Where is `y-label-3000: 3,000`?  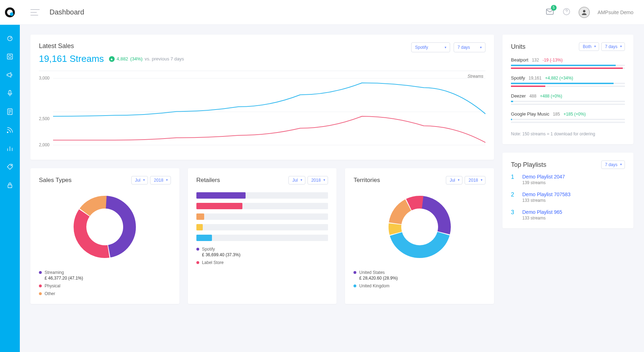
y-label-3000: 3,000 is located at coordinates (44, 78).